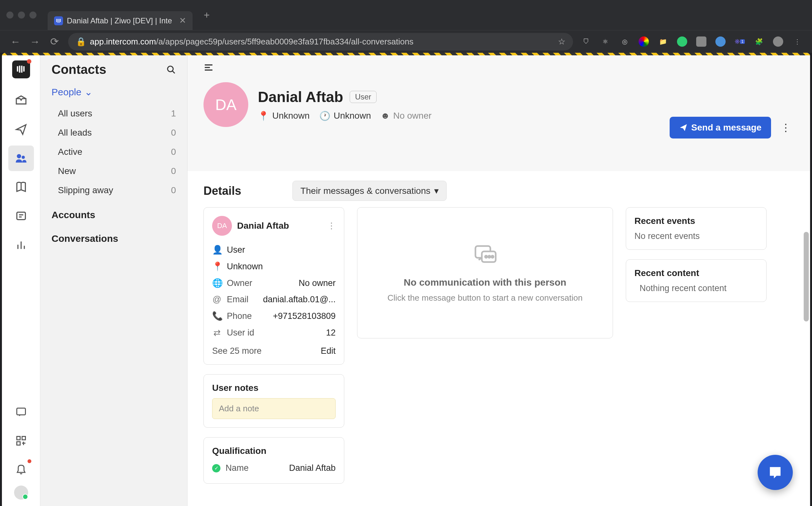 Image resolution: width=812 pixels, height=506 pixels. What do you see at coordinates (370, 191) in the screenshot?
I see `messages-dropdown: Their messages & conversations ▾` at bounding box center [370, 191].